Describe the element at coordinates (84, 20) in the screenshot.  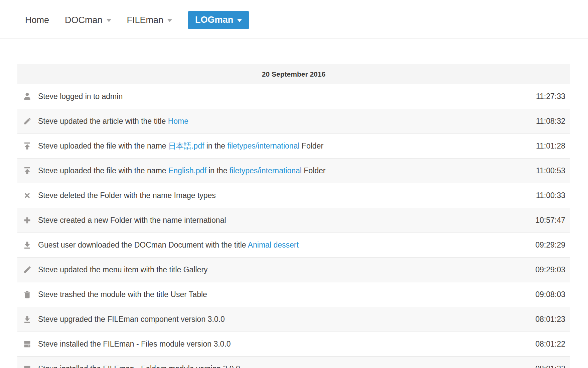
I see `nav-item-label: DOCman` at that location.